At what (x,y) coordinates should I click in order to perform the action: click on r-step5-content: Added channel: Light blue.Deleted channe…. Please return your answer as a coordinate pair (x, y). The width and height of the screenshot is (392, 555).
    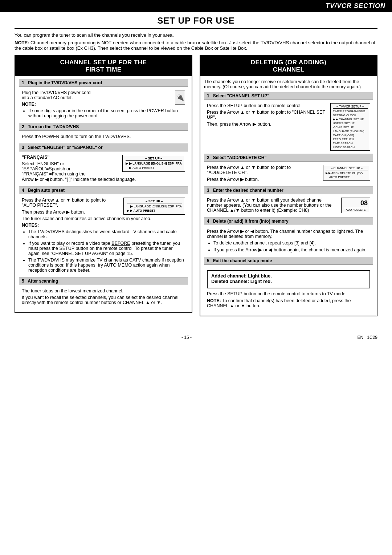
    Looking at the image, I should click on (289, 290).